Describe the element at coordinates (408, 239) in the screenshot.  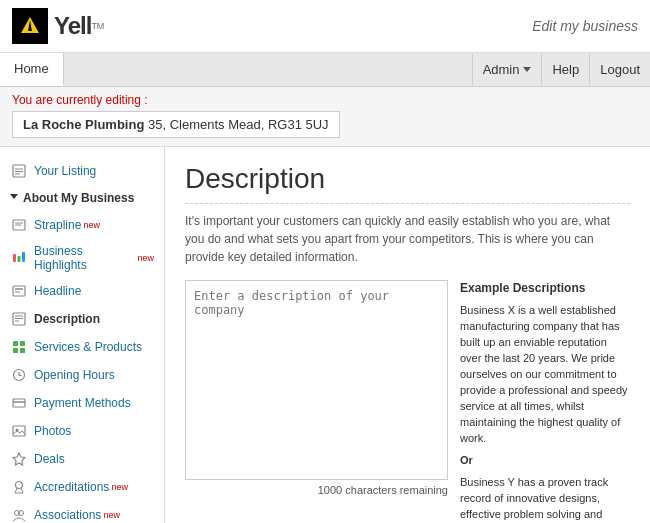
I see `description-intro: It's important your customers can quickl…` at that location.